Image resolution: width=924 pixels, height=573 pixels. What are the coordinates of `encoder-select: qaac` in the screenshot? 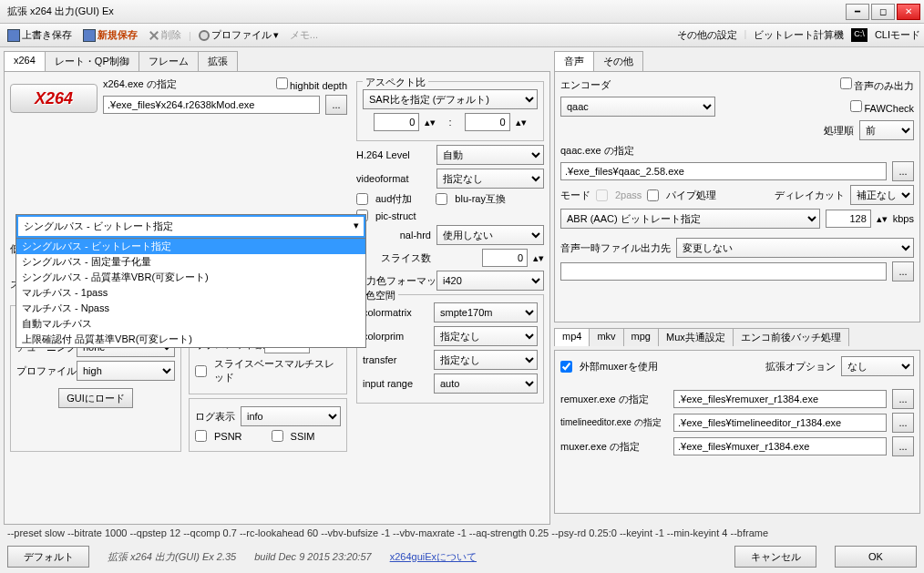 It's located at (638, 107).